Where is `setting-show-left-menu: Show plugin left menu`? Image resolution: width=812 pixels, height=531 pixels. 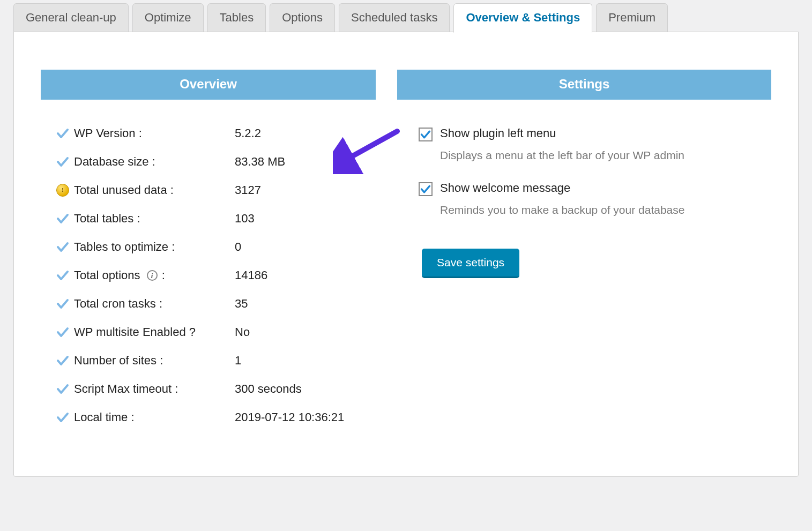
setting-show-left-menu: Show plugin left menu is located at coordinates (590, 134).